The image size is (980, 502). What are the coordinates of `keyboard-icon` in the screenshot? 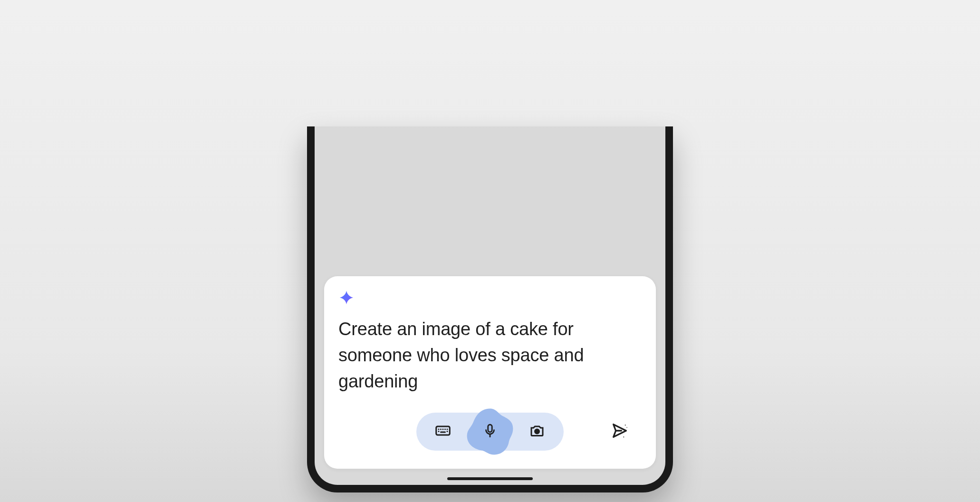 It's located at (443, 432).